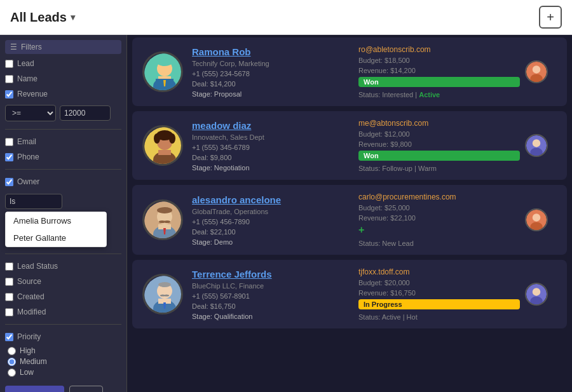 The image size is (572, 392). Describe the element at coordinates (28, 157) in the screenshot. I see `filter-phone-label: Phone` at that location.